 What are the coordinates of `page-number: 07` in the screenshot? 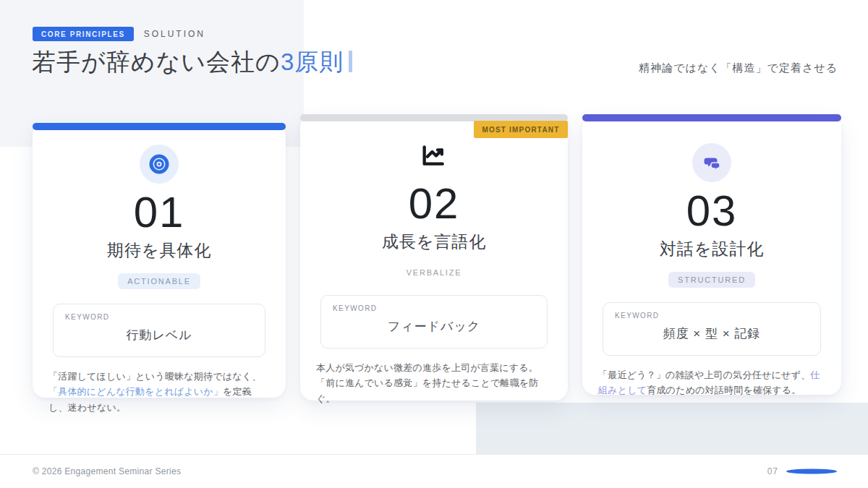 It's located at (773, 471).